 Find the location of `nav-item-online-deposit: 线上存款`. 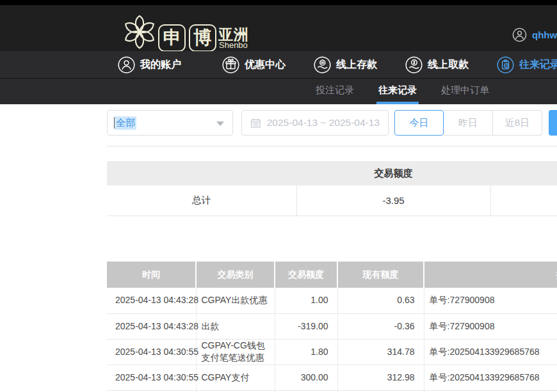

nav-item-online-deposit: 线上存款 is located at coordinates (346, 65).